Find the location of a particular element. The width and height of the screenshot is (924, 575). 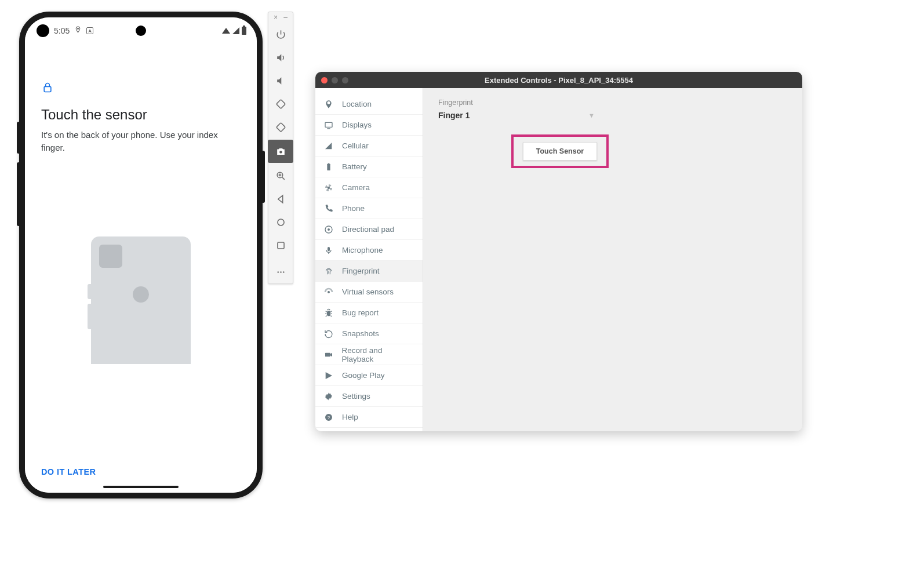

status-bar: 5:05 A is located at coordinates (141, 31).